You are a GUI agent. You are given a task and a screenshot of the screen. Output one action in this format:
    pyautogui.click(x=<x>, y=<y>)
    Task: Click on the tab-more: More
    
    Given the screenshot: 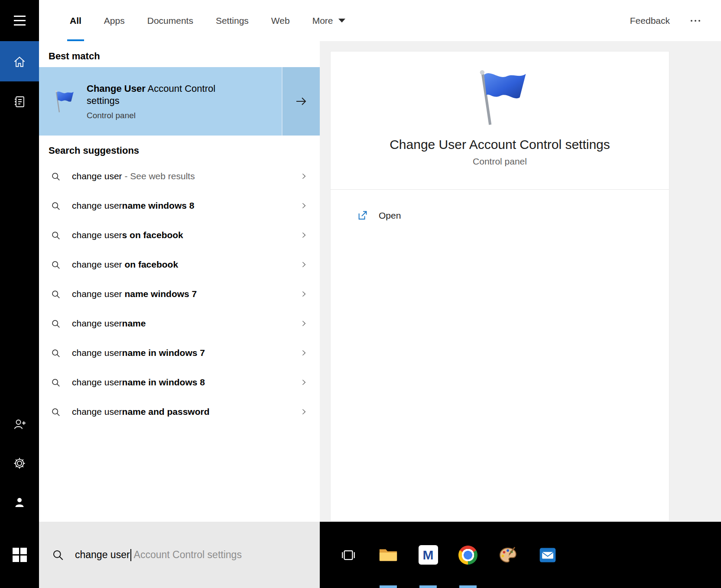 What is the action you would take?
    pyautogui.click(x=329, y=21)
    